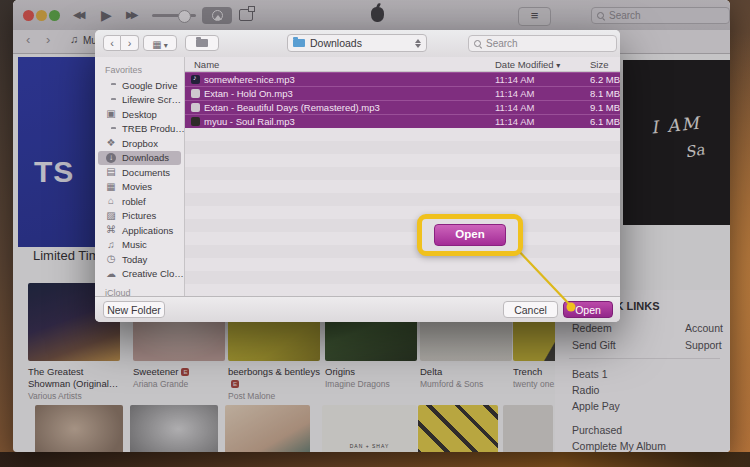  Describe the element at coordinates (160, 43) in the screenshot. I see `view-options-button` at that location.